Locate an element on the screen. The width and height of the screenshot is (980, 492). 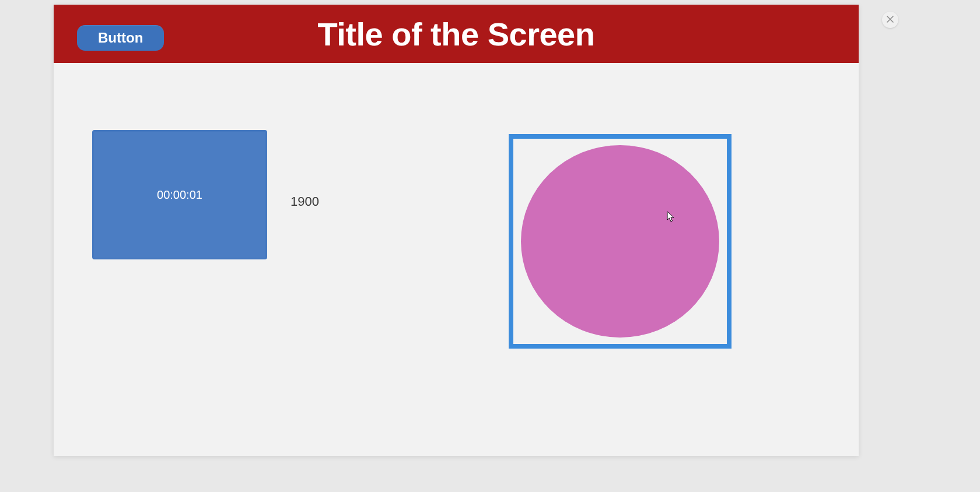
timer-tile: 00:00:01 is located at coordinates (180, 195).